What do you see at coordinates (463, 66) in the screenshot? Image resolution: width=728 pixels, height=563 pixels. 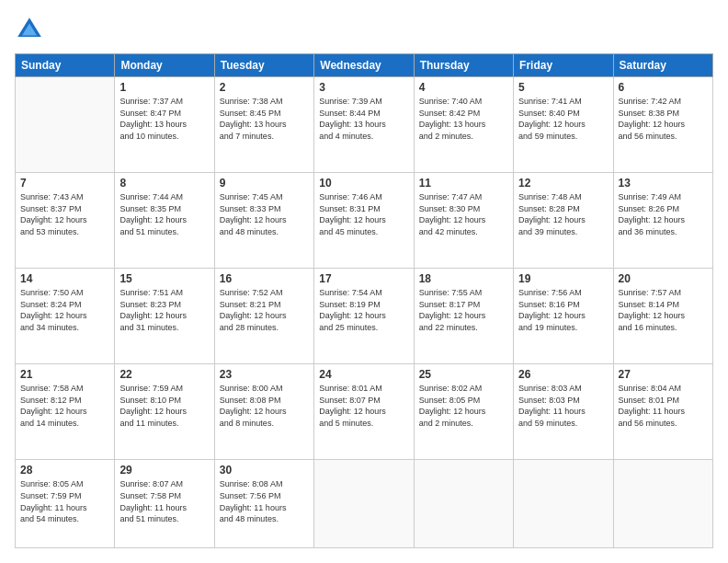 I see `weekday-header-thursday: Thursday` at bounding box center [463, 66].